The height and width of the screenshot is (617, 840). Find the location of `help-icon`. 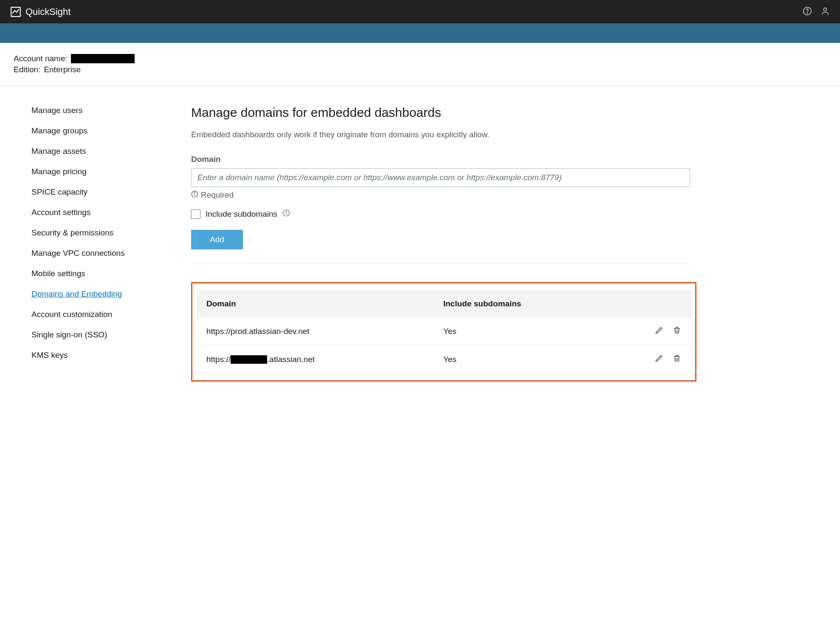

help-icon is located at coordinates (807, 12).